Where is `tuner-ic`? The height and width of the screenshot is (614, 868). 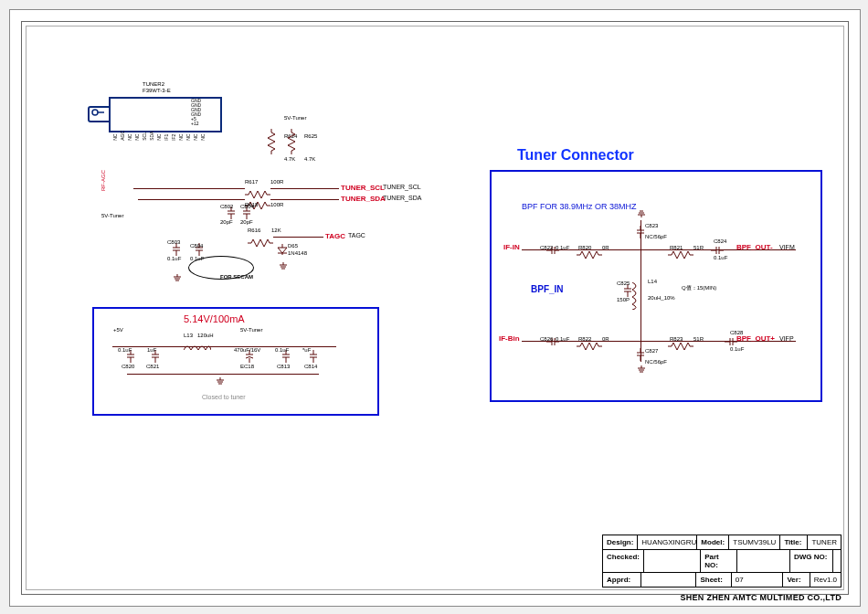 tuner-ic is located at coordinates (165, 115).